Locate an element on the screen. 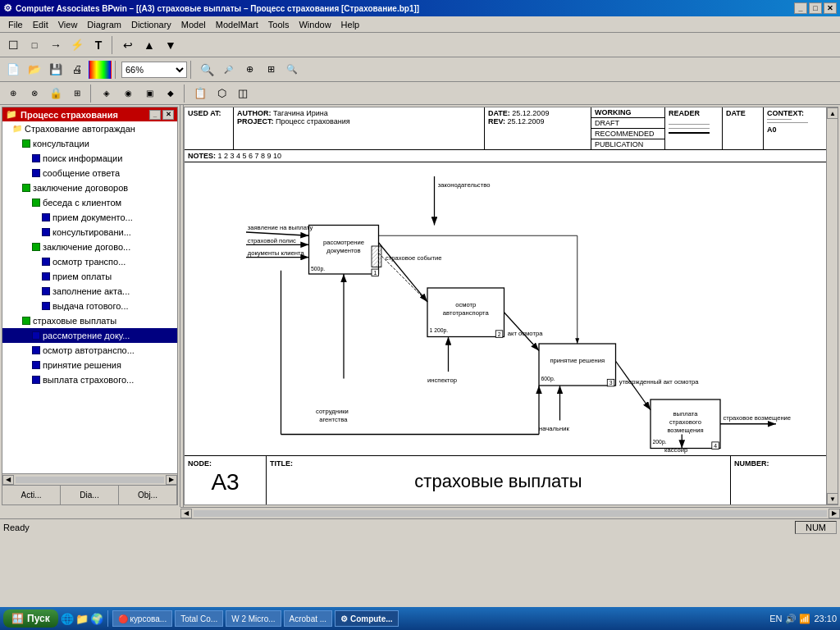 This screenshot has width=840, height=630. menu-window: Window is located at coordinates (315, 25).